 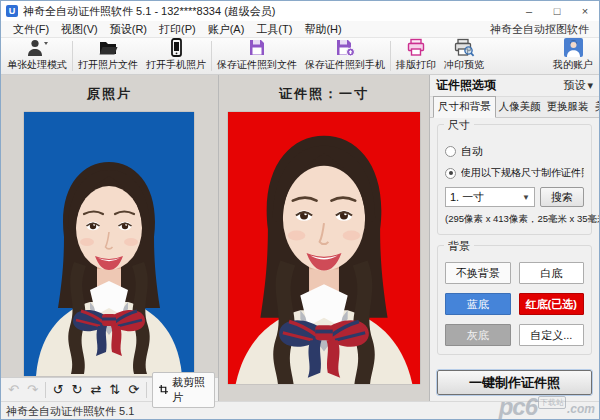 What do you see at coordinates (514, 173) in the screenshot?
I see `spec-size-option: 使用以下规格尺寸制作证件照:` at bounding box center [514, 173].